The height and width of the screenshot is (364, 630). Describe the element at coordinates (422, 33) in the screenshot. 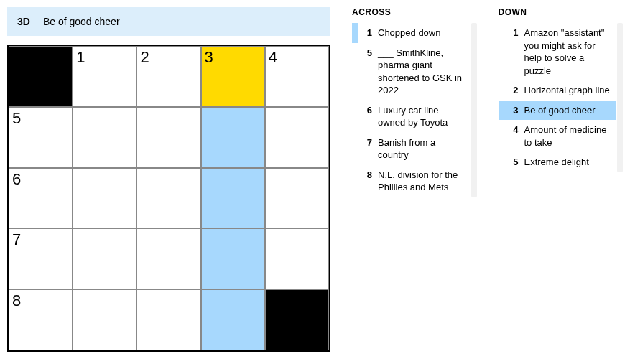

I see `clue-text: Chopped down` at that location.